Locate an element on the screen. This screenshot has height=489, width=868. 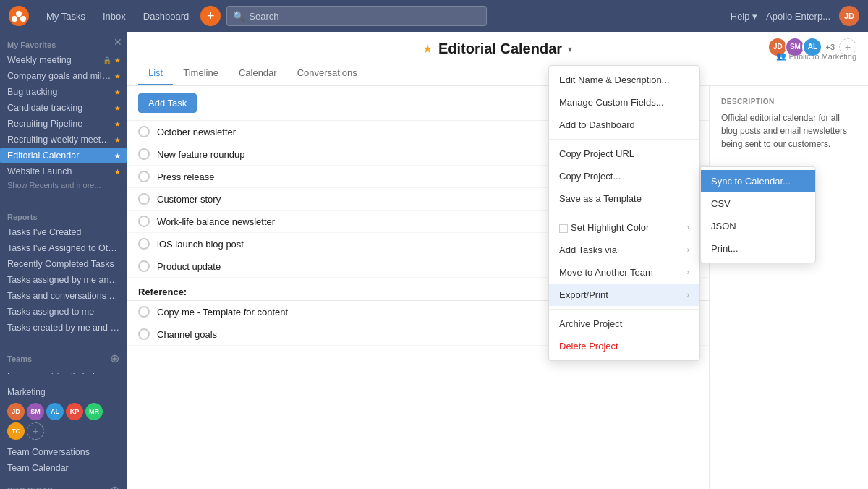
menu-item-copy-project: Copy Project... is located at coordinates (624, 177).